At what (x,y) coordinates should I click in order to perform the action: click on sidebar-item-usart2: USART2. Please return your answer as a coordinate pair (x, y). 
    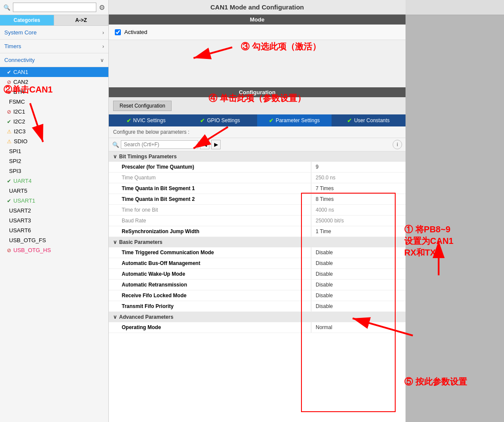
    Looking at the image, I should click on (54, 211).